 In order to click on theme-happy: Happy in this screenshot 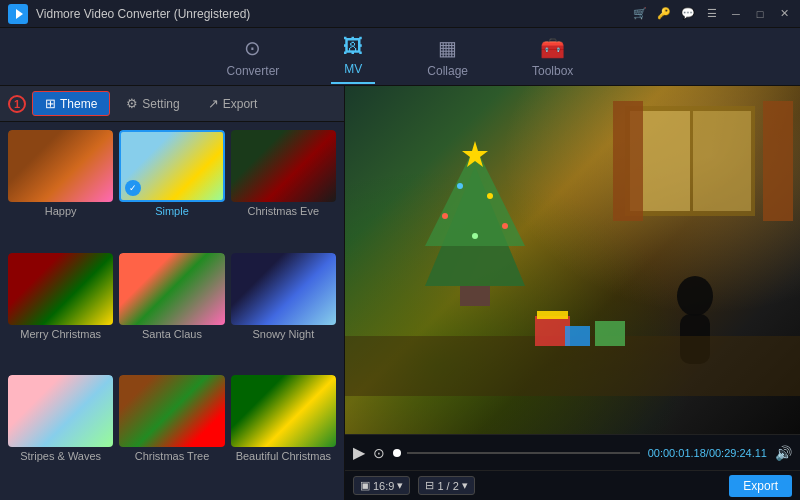, I will do `click(60, 188)`.